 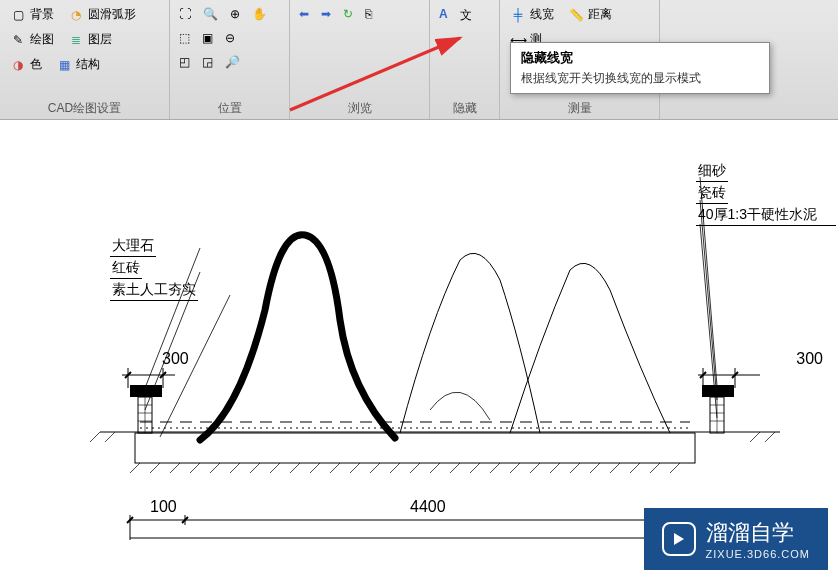 I want to click on palette-icon: ◑, so click(x=18, y=65).